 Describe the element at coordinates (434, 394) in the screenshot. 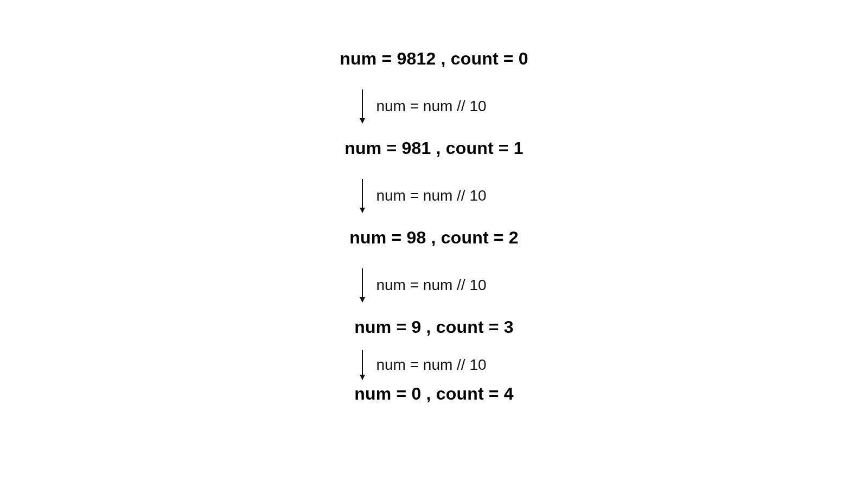

I see `state-4: num = 0 , count = 4` at that location.